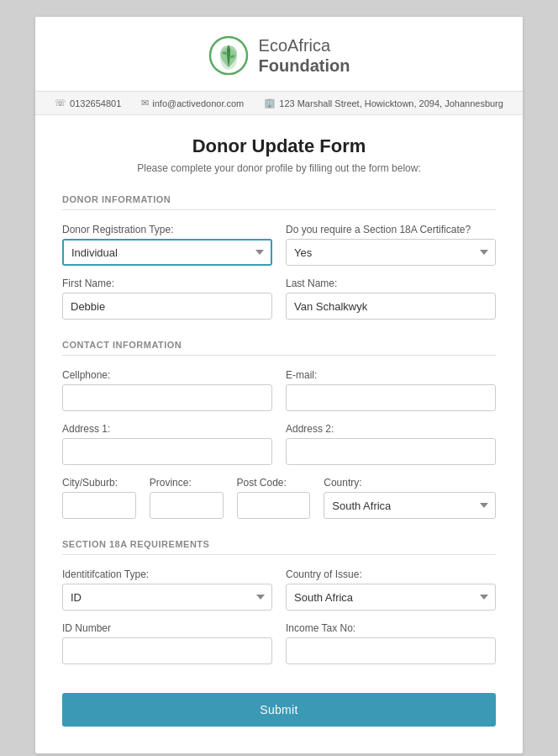 The height and width of the screenshot is (756, 558). I want to click on logo-icon, so click(229, 56).